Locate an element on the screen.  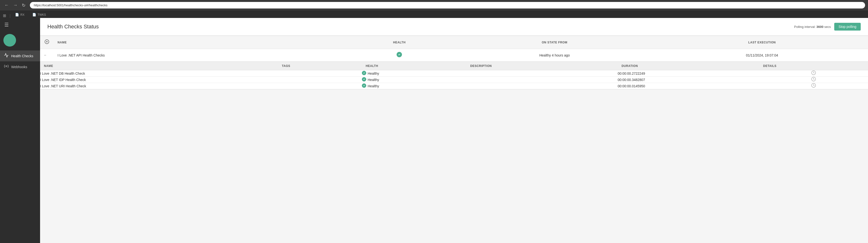
browser-chrome: ← → ↻ is located at coordinates (434, 5).